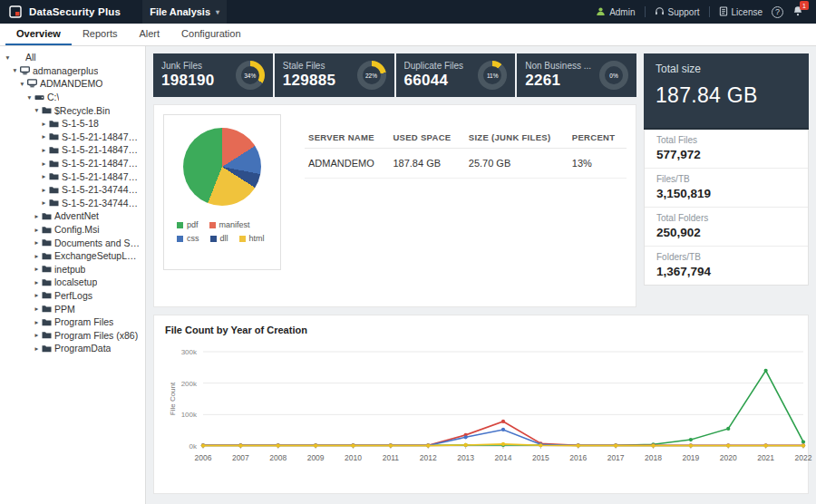 Image resolution: width=816 pixels, height=504 pixels. I want to click on svg-text: File Count, so click(172, 399).